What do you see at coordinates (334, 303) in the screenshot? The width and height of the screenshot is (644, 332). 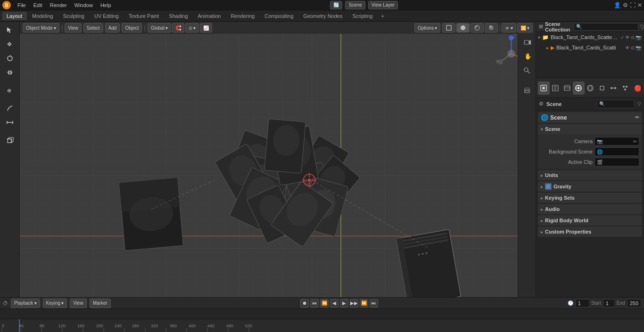 I see `prev-frame-btn: ◀` at bounding box center [334, 303].